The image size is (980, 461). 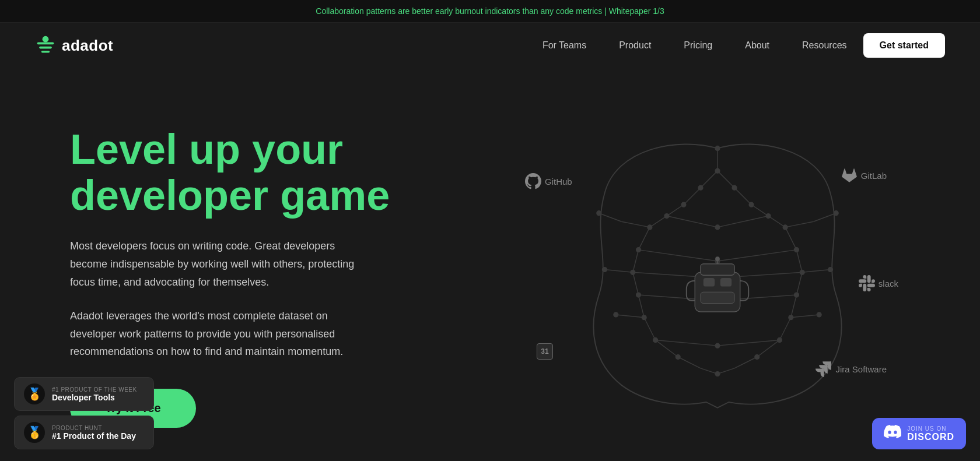 What do you see at coordinates (268, 173) in the screenshot?
I see `hero-title: Level up your developer game` at bounding box center [268, 173].